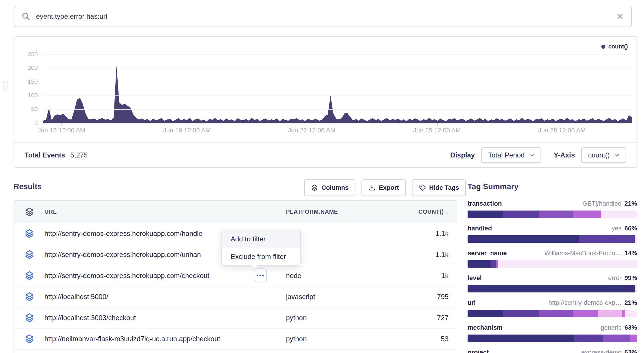 The image size is (644, 353). What do you see at coordinates (439, 188) in the screenshot?
I see `hide-tags-button: Hide Tags` at bounding box center [439, 188].